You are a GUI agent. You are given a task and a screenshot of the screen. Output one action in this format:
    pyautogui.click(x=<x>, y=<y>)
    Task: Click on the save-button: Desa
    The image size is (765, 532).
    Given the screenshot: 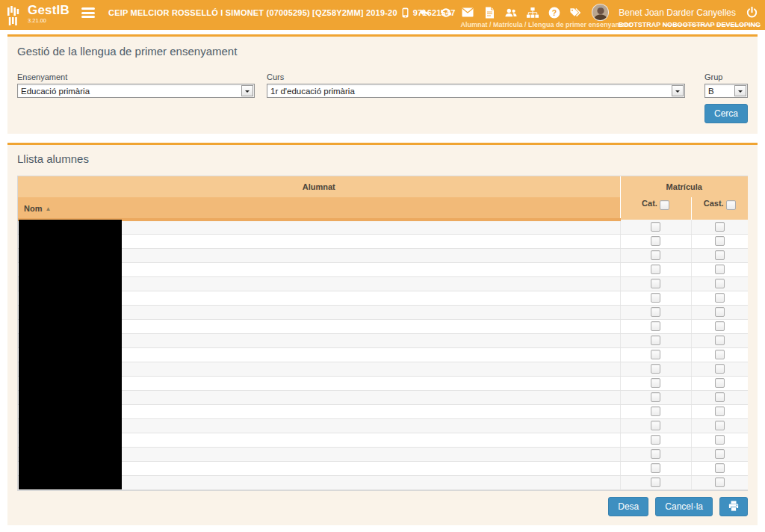 What is the action you would take?
    pyautogui.click(x=628, y=507)
    